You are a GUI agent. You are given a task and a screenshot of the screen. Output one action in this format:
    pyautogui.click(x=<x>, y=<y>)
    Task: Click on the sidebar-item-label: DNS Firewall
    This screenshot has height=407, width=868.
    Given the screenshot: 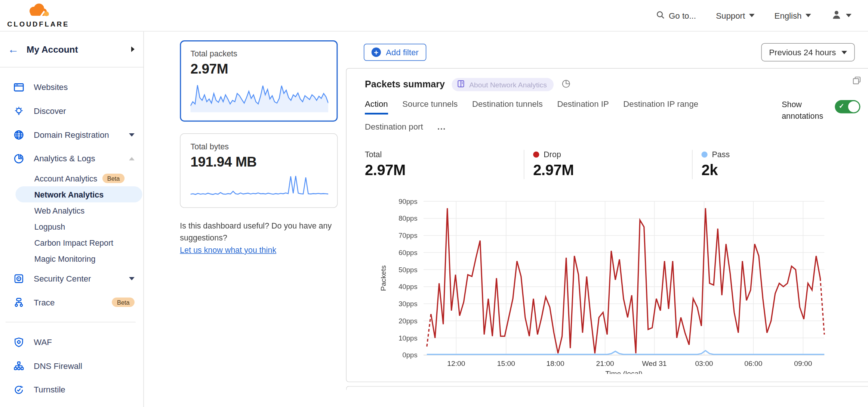 What is the action you would take?
    pyautogui.click(x=84, y=366)
    